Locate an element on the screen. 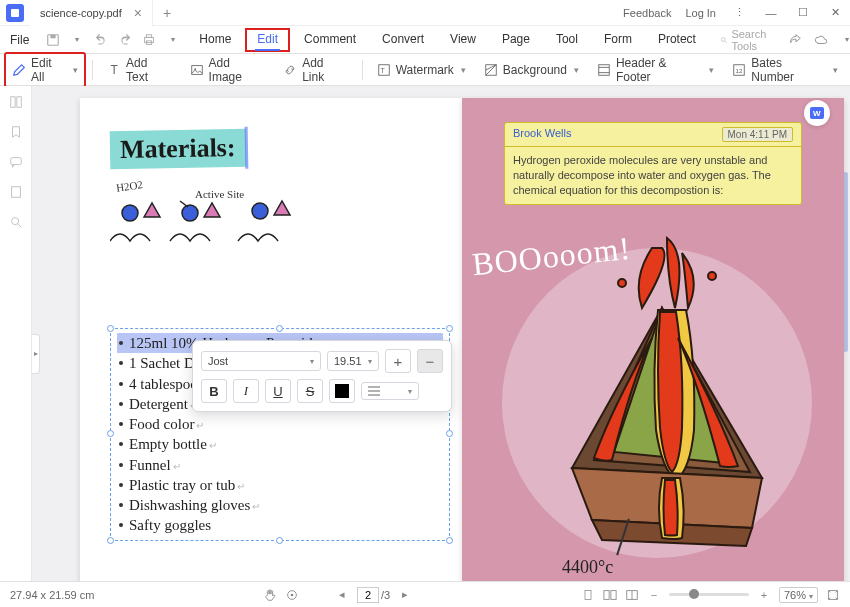 The image size is (850, 607). hand-tool-icon is located at coordinates (270, 595).